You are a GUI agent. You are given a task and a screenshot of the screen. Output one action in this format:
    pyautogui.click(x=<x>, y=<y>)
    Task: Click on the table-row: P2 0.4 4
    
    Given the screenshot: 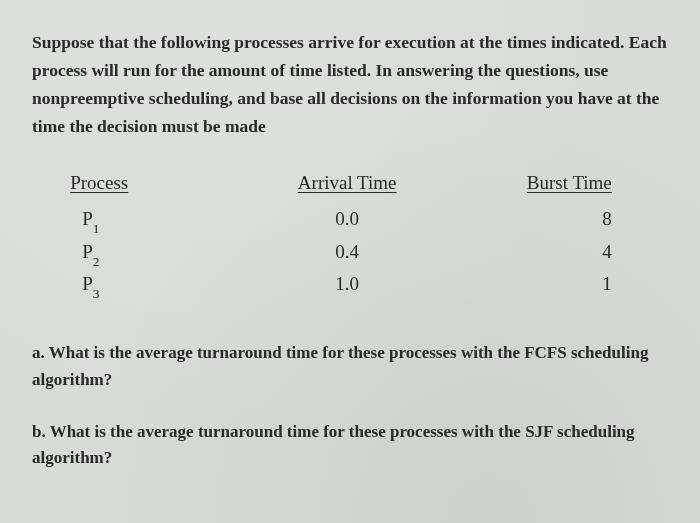 What is the action you would take?
    pyautogui.click(x=350, y=254)
    